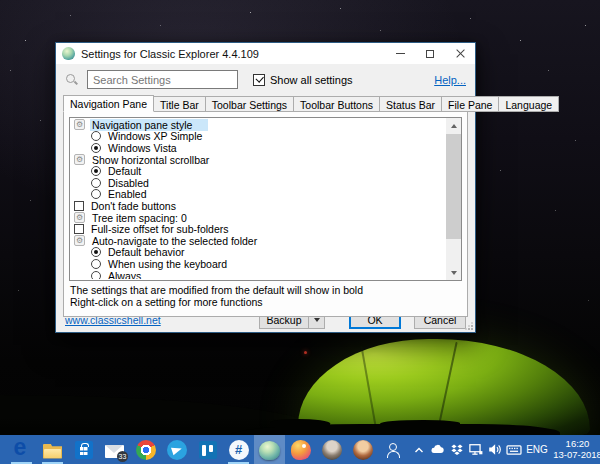 The height and width of the screenshot is (464, 600). What do you see at coordinates (258, 264) in the screenshot?
I see `setting-row: When using the keyboard` at bounding box center [258, 264].